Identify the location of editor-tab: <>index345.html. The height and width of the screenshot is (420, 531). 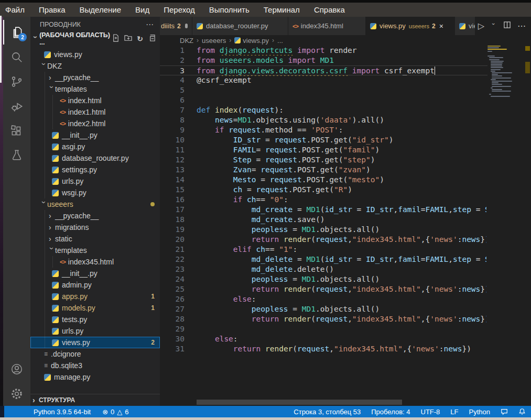
(327, 26).